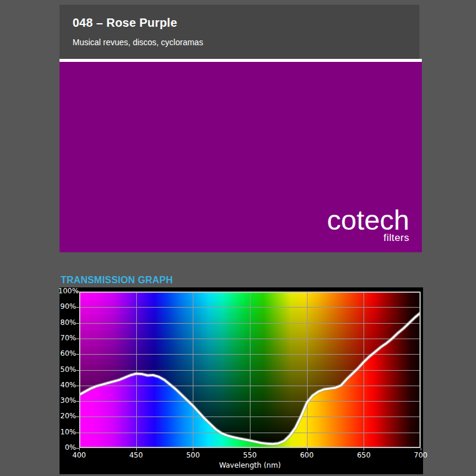  What do you see at coordinates (67, 353) in the screenshot?
I see `y-tick-label: 60%` at bounding box center [67, 353].